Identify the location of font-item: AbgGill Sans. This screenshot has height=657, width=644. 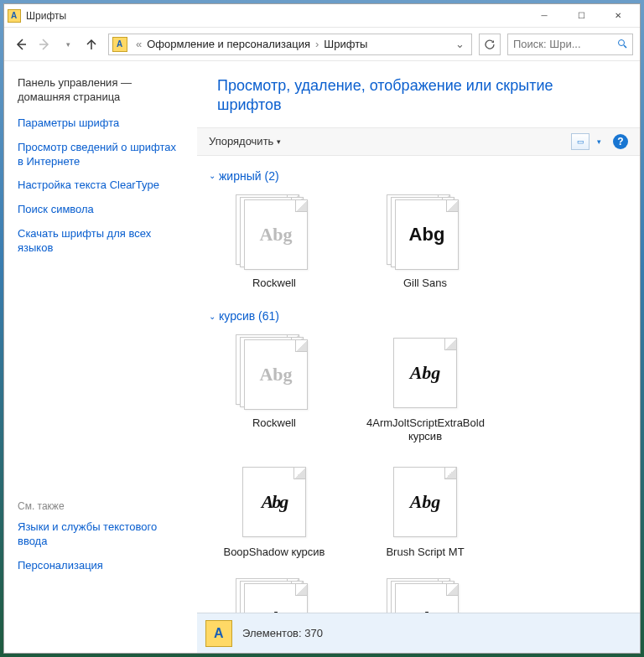
(425, 242).